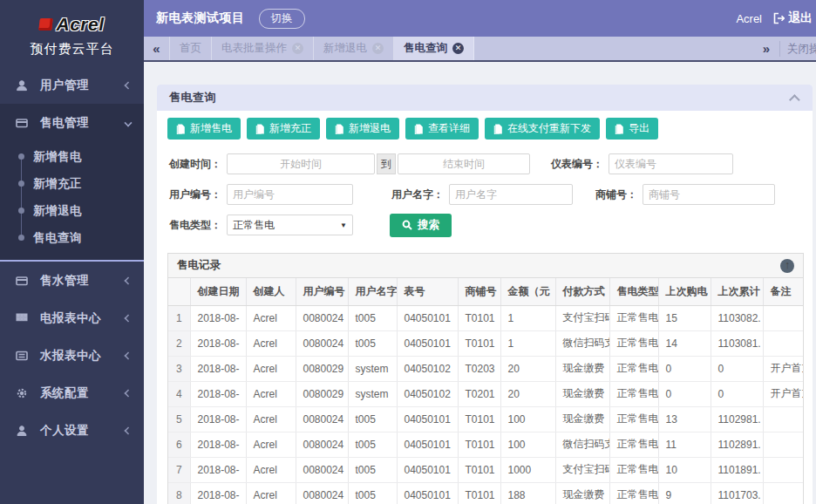 The height and width of the screenshot is (504, 816). What do you see at coordinates (127, 392) in the screenshot?
I see `chevron-left-icon` at bounding box center [127, 392].